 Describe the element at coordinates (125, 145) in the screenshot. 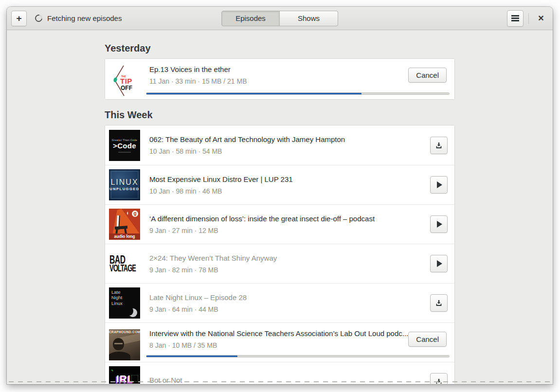

I see `show-cover-greater-than-code: Greater Than Code >Code` at that location.